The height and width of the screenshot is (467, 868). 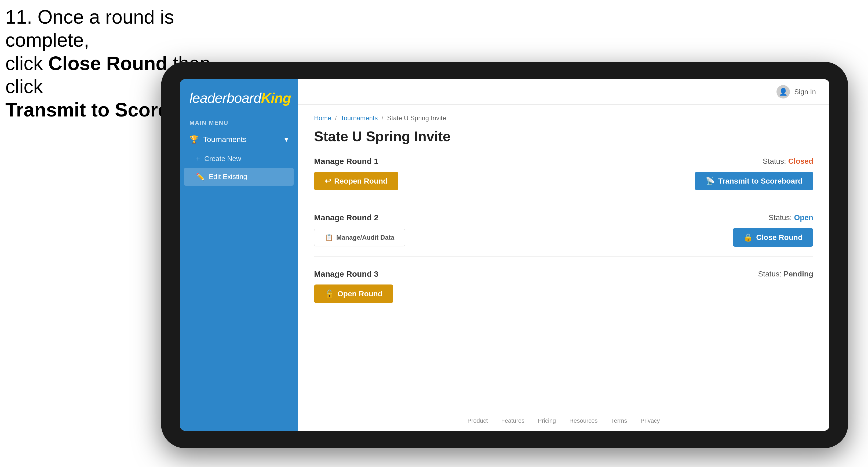 I want to click on round-1-section: Manage Round 1 Status: Closed ↩ Reopen R…, so click(x=564, y=179).